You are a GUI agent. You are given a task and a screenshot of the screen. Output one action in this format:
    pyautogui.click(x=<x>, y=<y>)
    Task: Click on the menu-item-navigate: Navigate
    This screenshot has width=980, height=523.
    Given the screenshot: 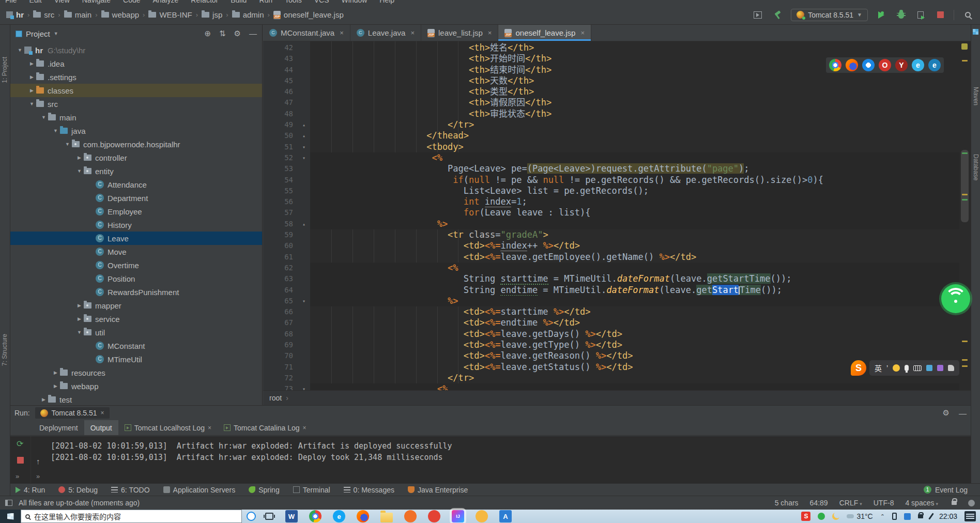 What is the action you would take?
    pyautogui.click(x=96, y=2)
    